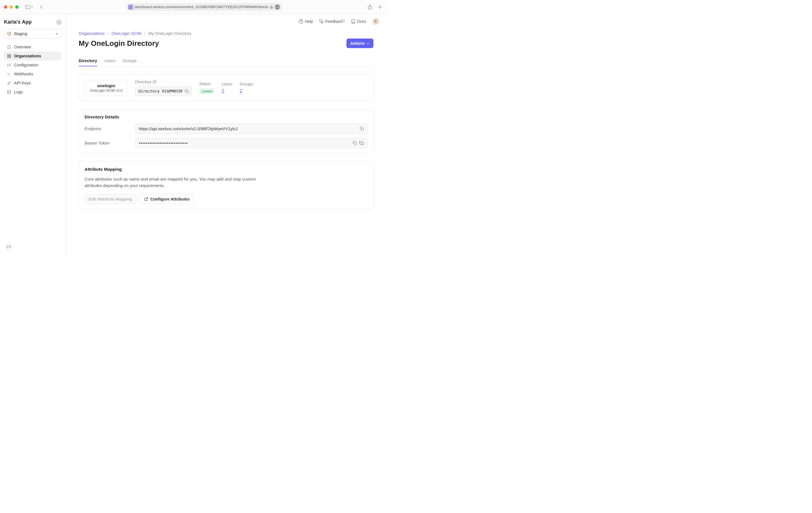 Image resolution: width=812 pixels, height=513 pixels. I want to click on docs-link: Docs, so click(359, 22).